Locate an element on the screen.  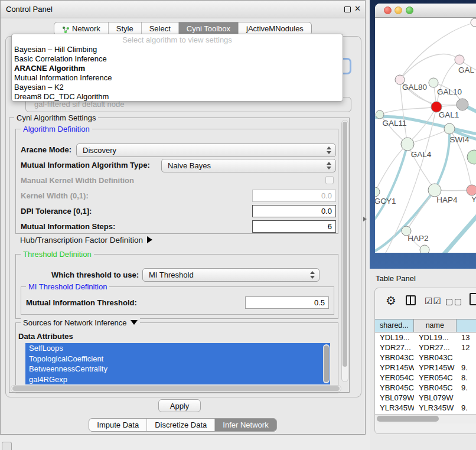
table-row: YER054CYER054C8. is located at coordinates (425, 378).